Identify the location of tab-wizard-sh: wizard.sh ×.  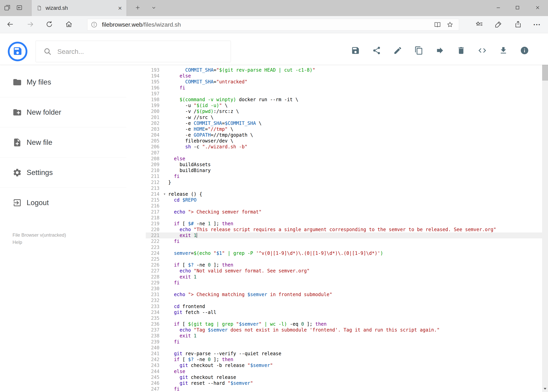
(79, 8).